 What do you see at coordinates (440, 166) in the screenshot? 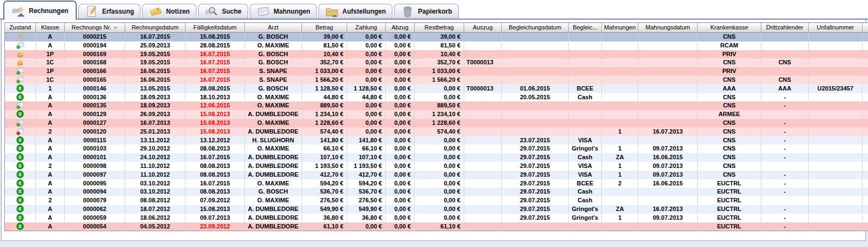
I see `cell-restbetrag: 0,00 €` at bounding box center [440, 166].